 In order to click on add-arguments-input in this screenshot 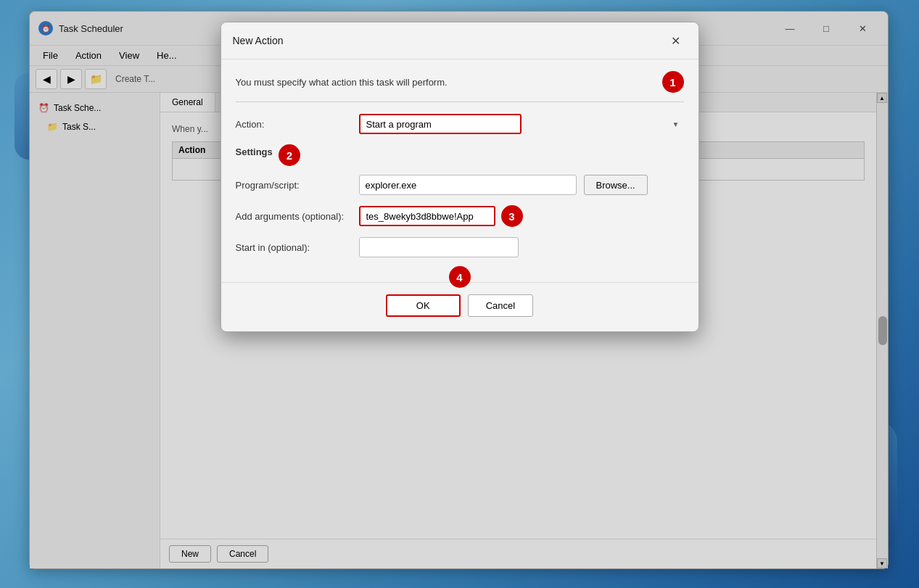, I will do `click(427, 216)`.